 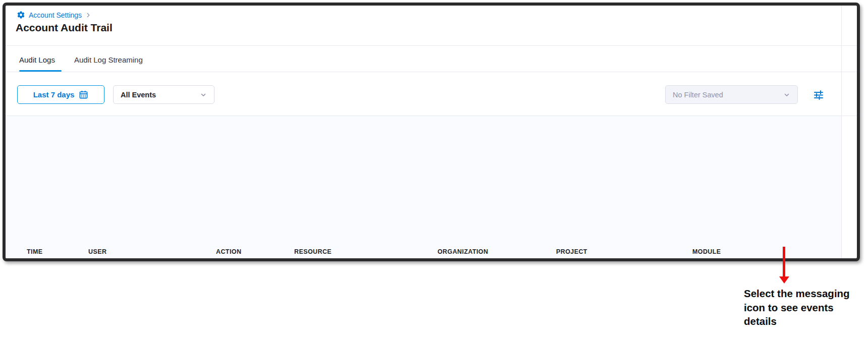 What do you see at coordinates (56, 15) in the screenshot?
I see `breadcrumb-label: Account Settings` at bounding box center [56, 15].